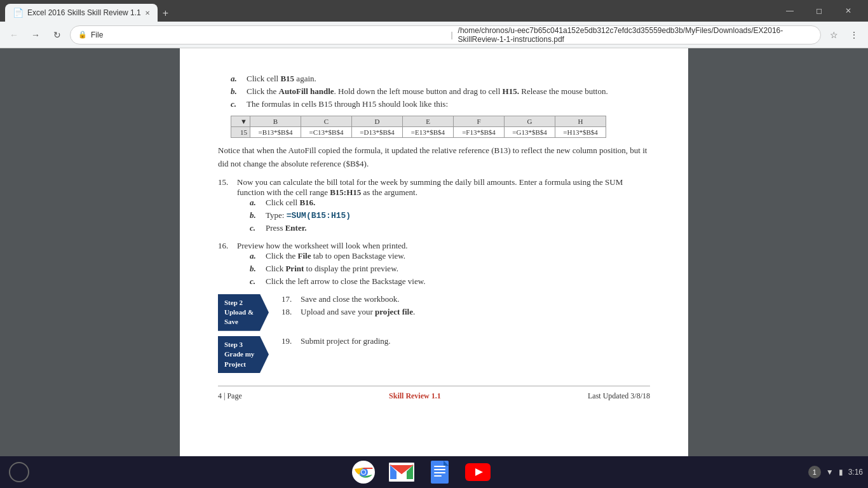 The width and height of the screenshot is (868, 488). I want to click on list-item-15: 15. Now you can calculate the bill total…, so click(434, 207).